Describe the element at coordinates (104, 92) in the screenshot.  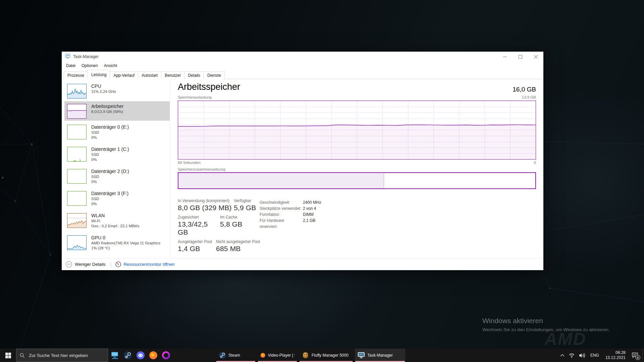
I see `sidebar-cpu-stats: 11% 2,24 GHz` at that location.